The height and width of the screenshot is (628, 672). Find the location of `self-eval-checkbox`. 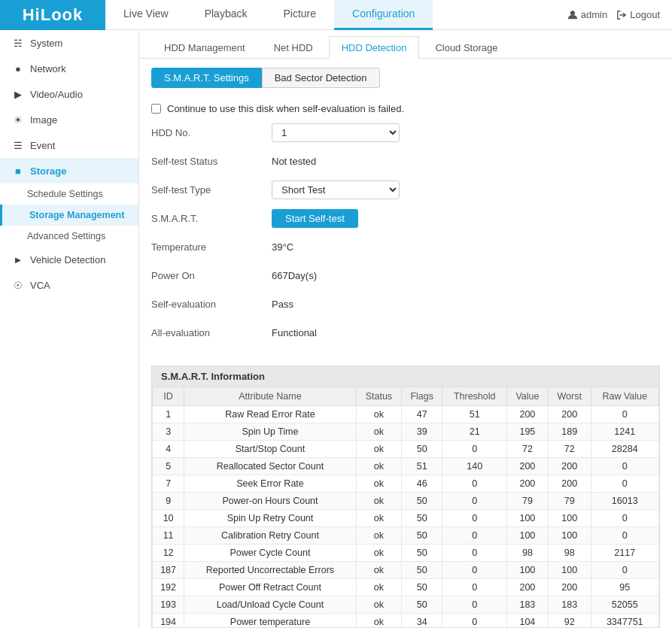

self-eval-checkbox is located at coordinates (157, 108).